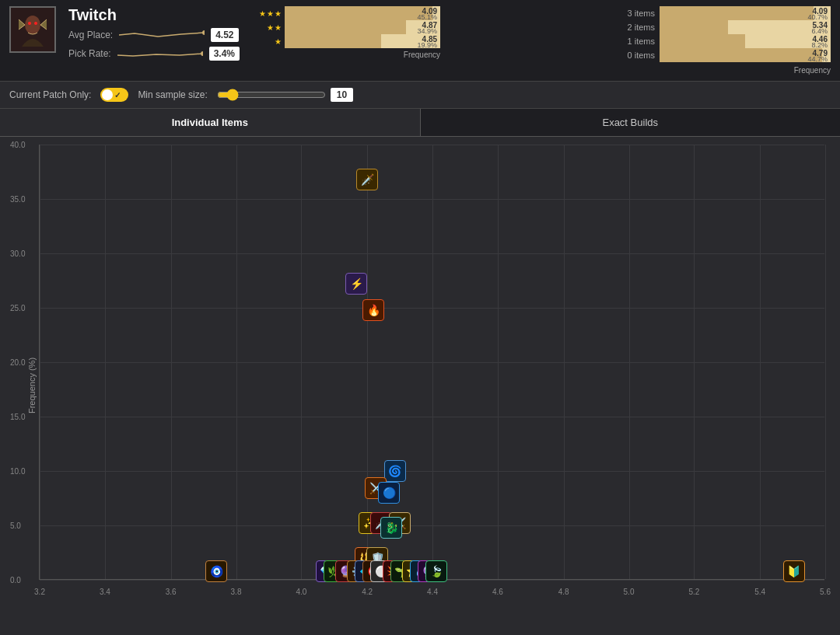 This screenshot has height=635, width=840. What do you see at coordinates (224, 35) in the screenshot?
I see `avg-place-value: 4.52` at bounding box center [224, 35].